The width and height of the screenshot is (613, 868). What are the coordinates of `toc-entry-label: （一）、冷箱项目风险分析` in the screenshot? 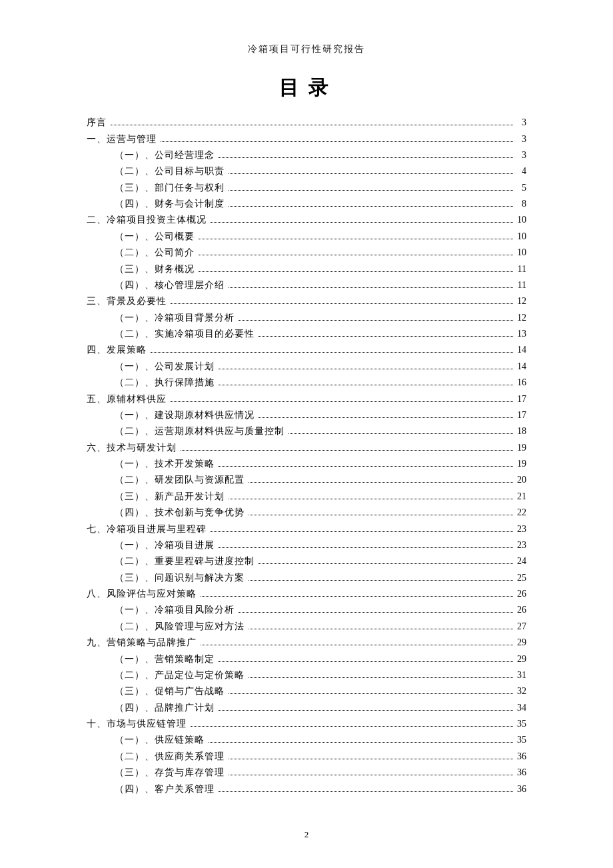 It's located at (175, 610).